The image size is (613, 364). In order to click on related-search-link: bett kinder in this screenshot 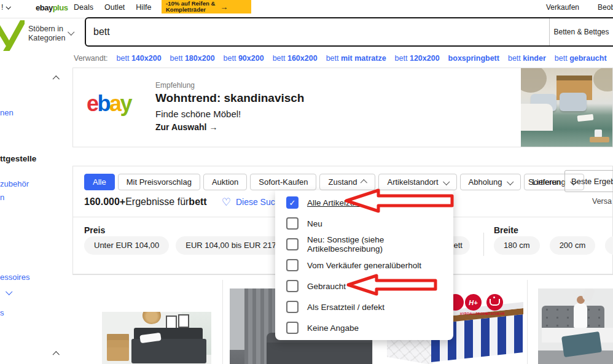, I will do `click(527, 58)`.